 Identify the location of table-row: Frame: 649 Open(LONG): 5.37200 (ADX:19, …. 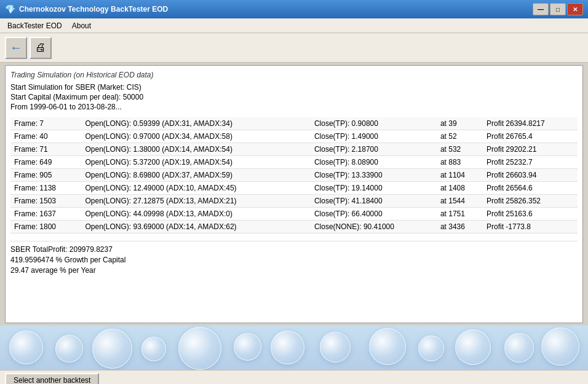
(294, 162).